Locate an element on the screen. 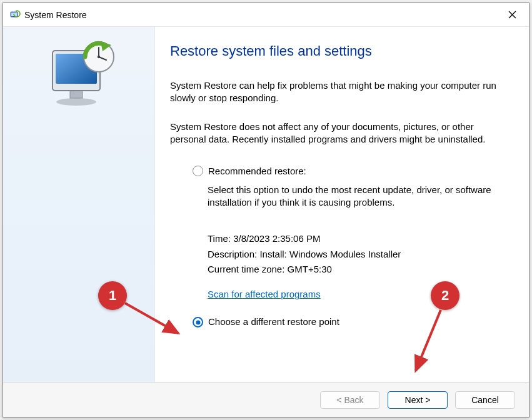 This screenshot has width=532, height=420. back-button: < Back is located at coordinates (350, 400).